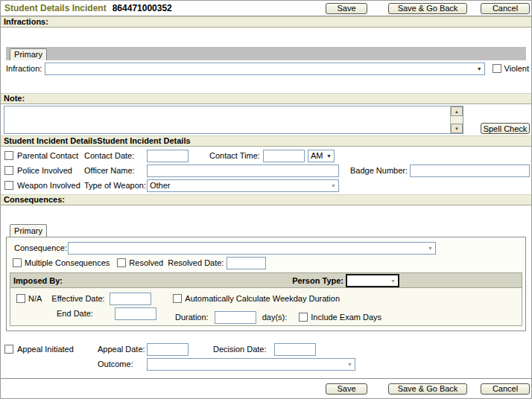  I want to click on scroll-down-icon: ▼, so click(457, 128).